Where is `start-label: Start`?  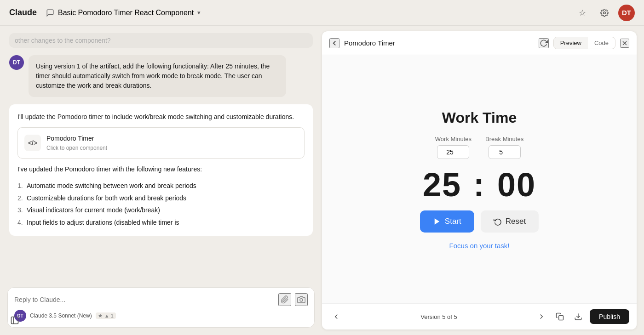 start-label: Start is located at coordinates (453, 221).